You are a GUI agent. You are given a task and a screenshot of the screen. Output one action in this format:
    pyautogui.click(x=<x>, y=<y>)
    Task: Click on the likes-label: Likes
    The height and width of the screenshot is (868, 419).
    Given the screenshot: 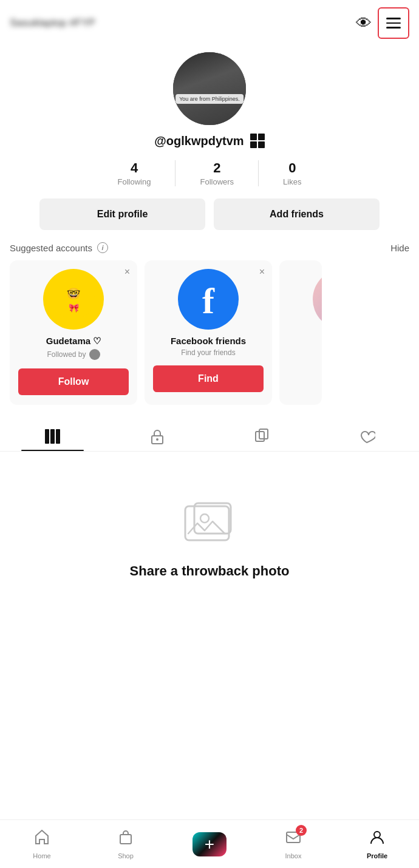 What is the action you would take?
    pyautogui.click(x=292, y=182)
    